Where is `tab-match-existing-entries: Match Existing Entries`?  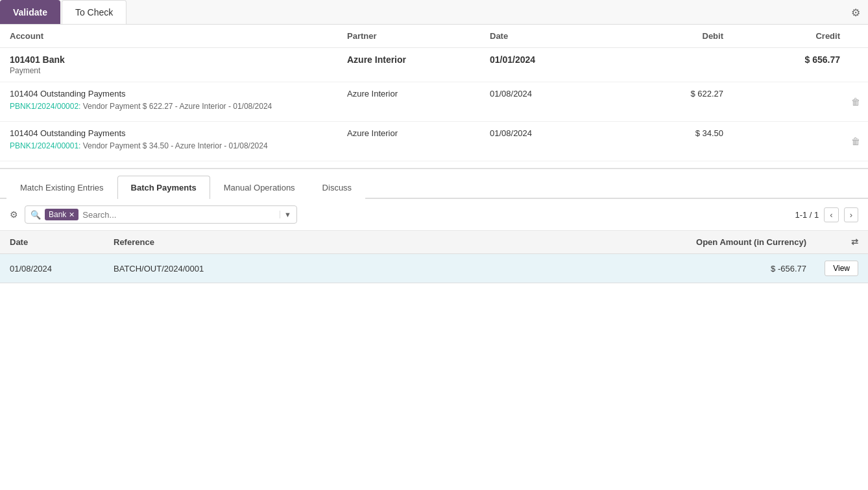
tab-match-existing-entries: Match Existing Entries is located at coordinates (62, 187).